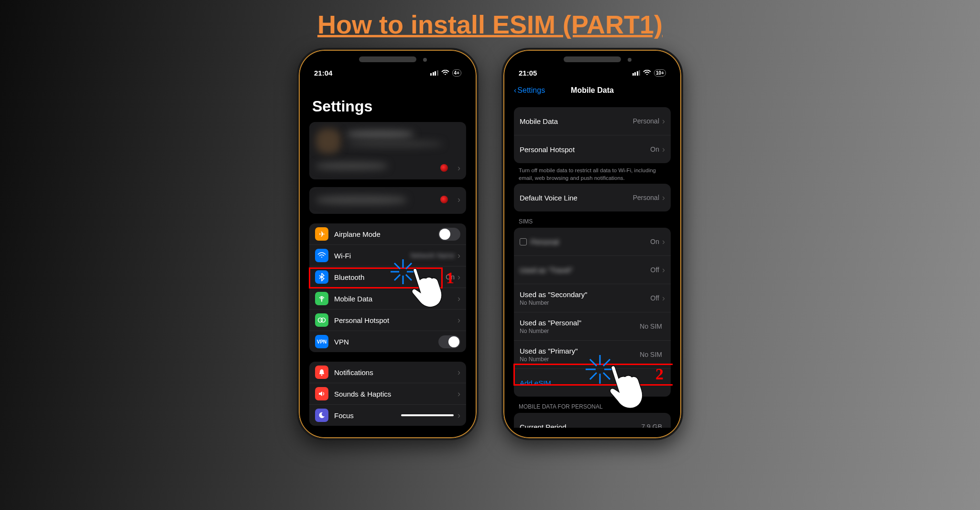 The image size is (980, 510). What do you see at coordinates (585, 149) in the screenshot?
I see `personal-hotspot-label: Personal Hotspot` at bounding box center [585, 149].